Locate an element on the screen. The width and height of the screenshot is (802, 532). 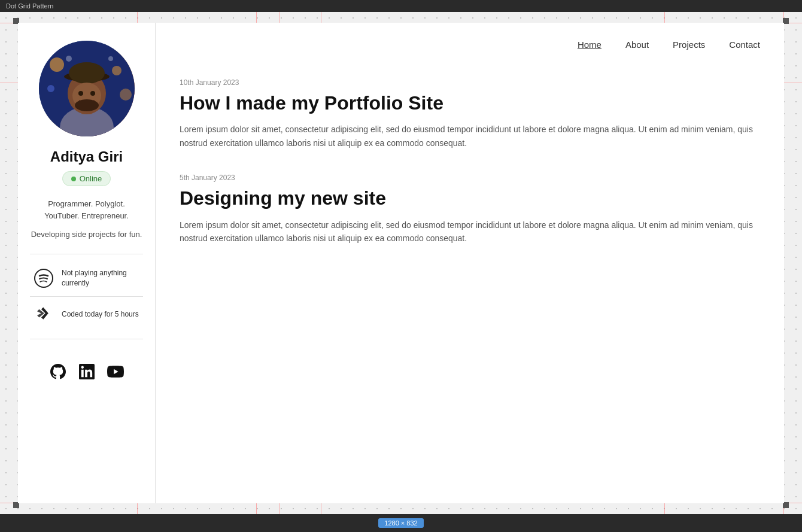
user-name: Aditya Giri is located at coordinates (86, 157).